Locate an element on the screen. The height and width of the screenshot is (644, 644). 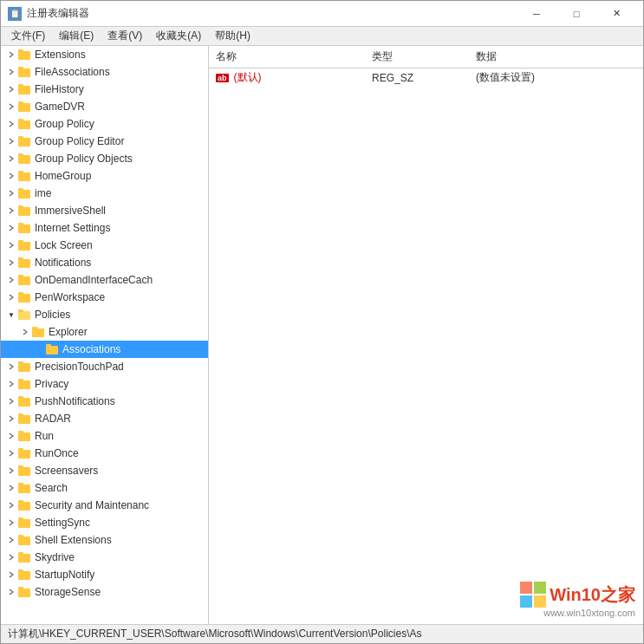
expand-extensions is located at coordinates (11, 55).